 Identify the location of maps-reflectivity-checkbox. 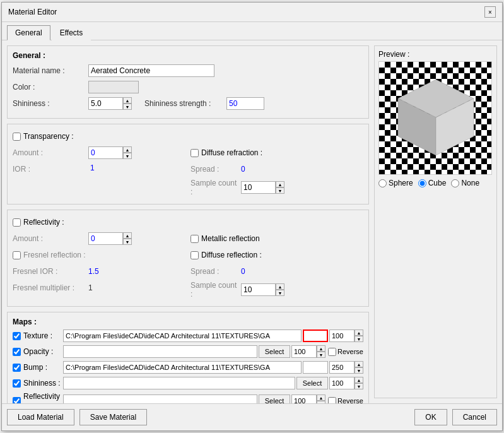
(16, 400).